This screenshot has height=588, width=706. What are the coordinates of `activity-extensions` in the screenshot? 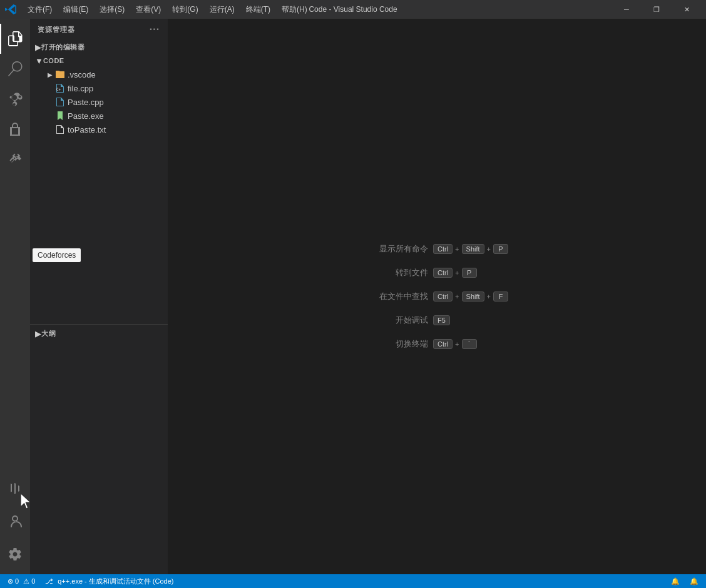 It's located at (15, 159).